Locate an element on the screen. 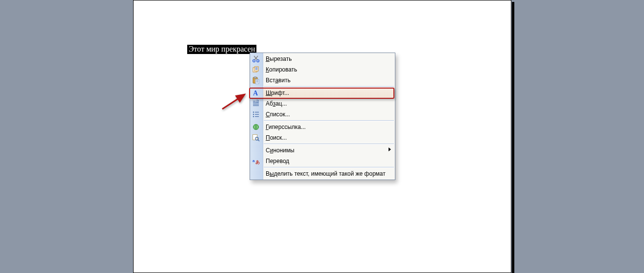  find-icon is located at coordinates (256, 138).